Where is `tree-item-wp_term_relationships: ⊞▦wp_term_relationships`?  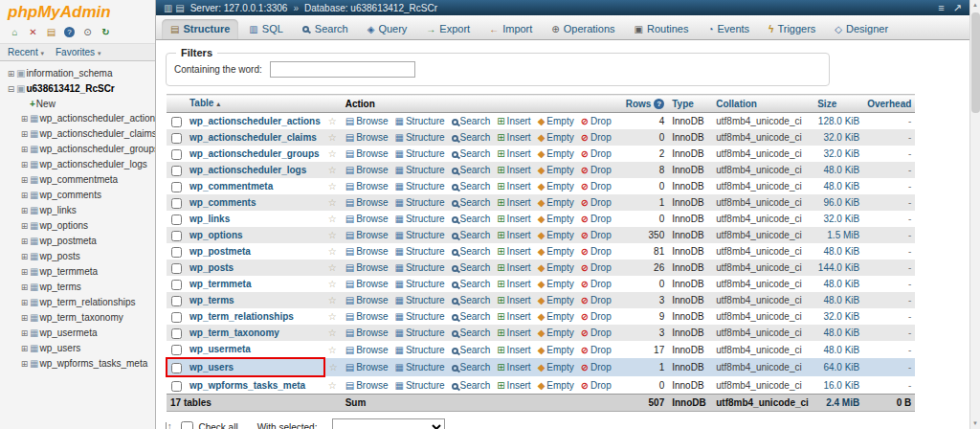 tree-item-wp_term_relationships: ⊞▦wp_term_relationships is located at coordinates (78, 303).